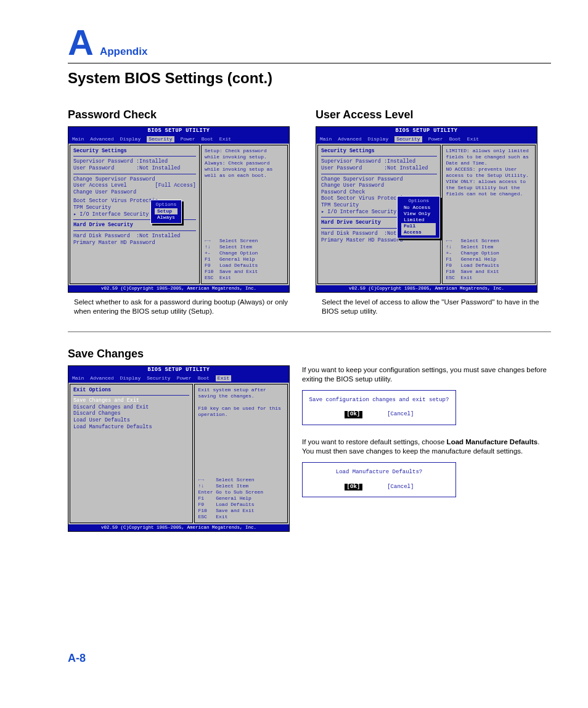  What do you see at coordinates (179, 288) in the screenshot?
I see `bios-footer: v02.59 (C)Copyright 1985-2005, American …` at bounding box center [179, 288].